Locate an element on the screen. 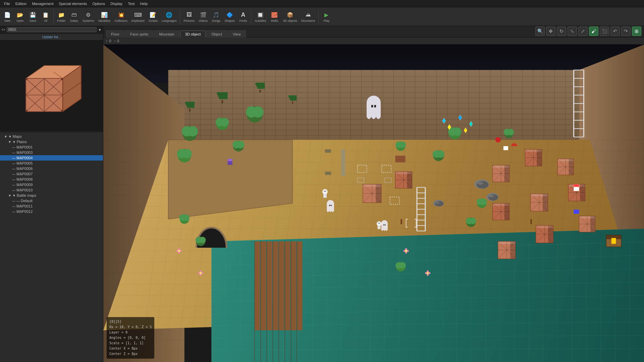 This screenshot has width=644, height=362. tree-panel: ▼ ▼ Maps ▼ ▼ Plains — MAP0001 — MAP0003 … is located at coordinates (52, 247).